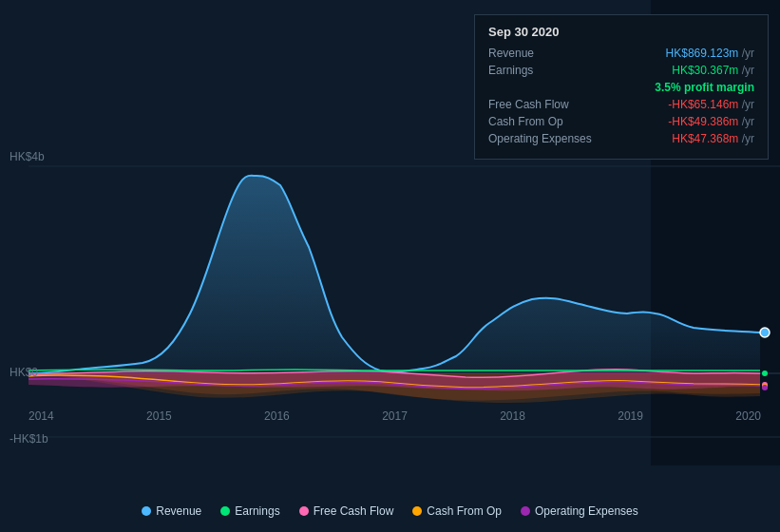 This screenshot has height=532, width=780. Describe the element at coordinates (225, 511) in the screenshot. I see `legend-earnings-dot` at that location.